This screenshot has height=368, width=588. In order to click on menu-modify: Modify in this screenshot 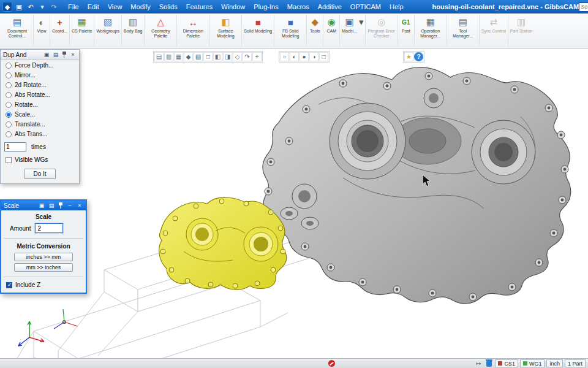, I will do `click(140, 7)`.